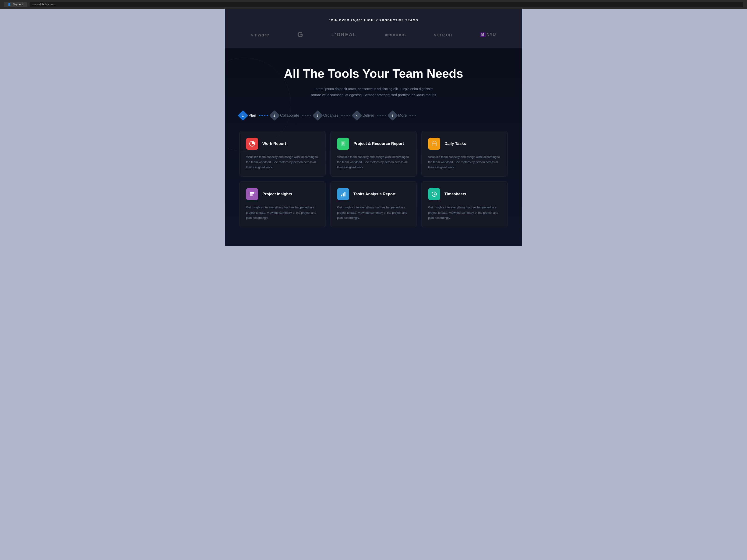  Describe the element at coordinates (374, 213) in the screenshot. I see `card-desc-tasks-analysis: Get insights into everything that has ha…` at that location.